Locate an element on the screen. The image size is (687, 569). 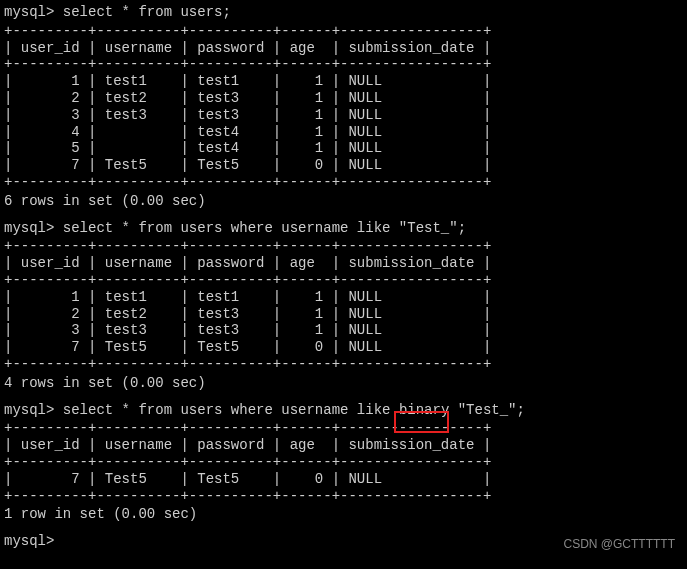
summary-3: 1 row in set (0.00 sec) is located at coordinates (344, 514).